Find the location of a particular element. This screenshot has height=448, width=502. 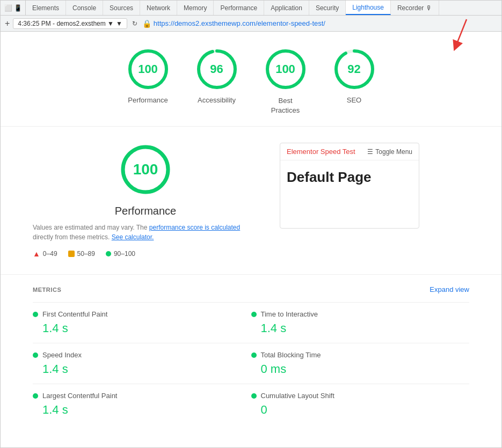

performance-detail-circle: 100 is located at coordinates (145, 170).